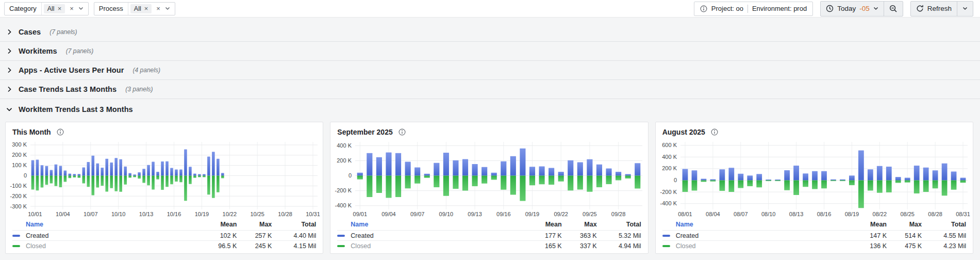  I want to click on row-panel-count: (7 panels), so click(79, 51).